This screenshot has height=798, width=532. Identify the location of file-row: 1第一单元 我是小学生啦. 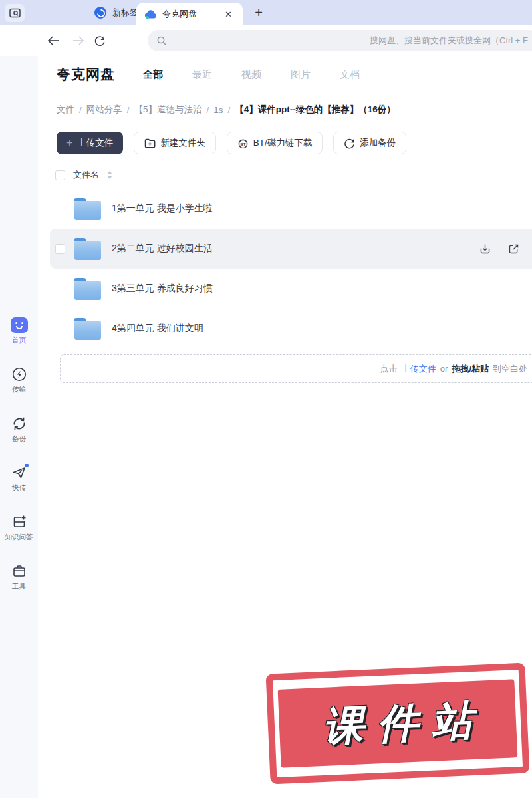
(285, 209).